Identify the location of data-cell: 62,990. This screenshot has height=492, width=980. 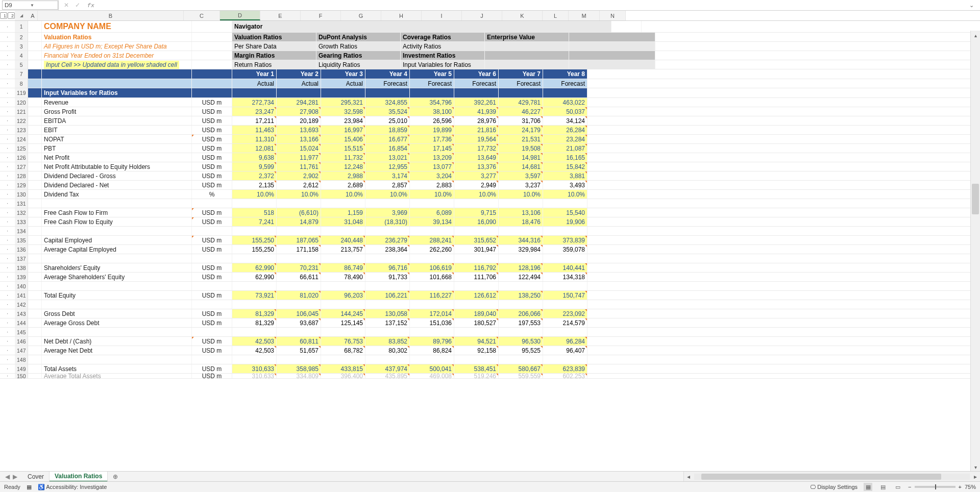
(254, 277).